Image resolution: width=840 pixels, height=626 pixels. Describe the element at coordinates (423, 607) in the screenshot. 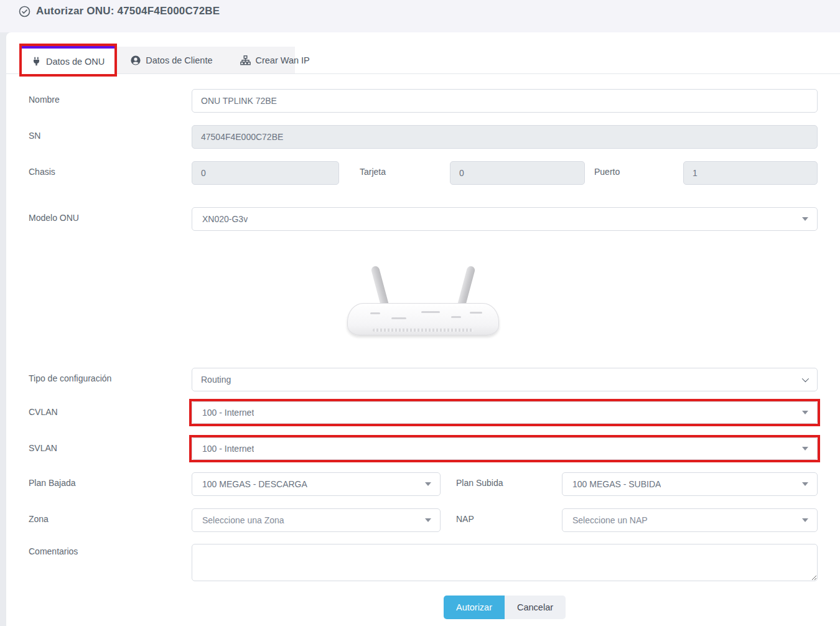

I see `form-actions: Autorizar Cancelar` at that location.